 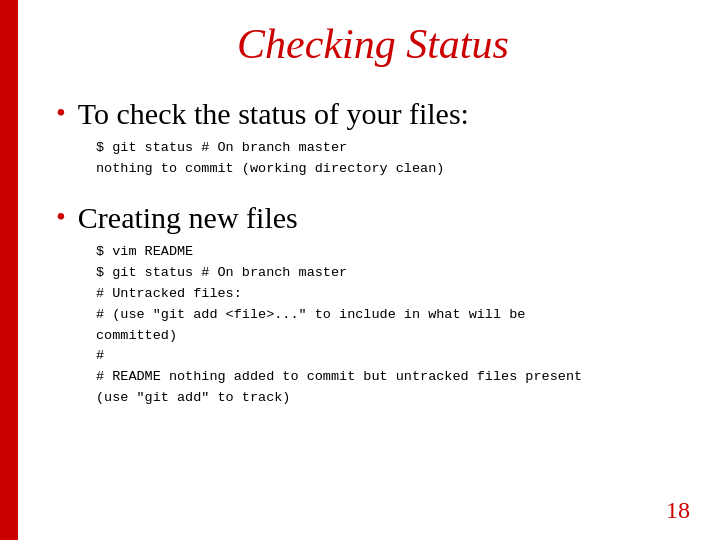 What do you see at coordinates (373, 138) in the screenshot?
I see `section-check-status: • To check the status of your files: $ g…` at bounding box center [373, 138].